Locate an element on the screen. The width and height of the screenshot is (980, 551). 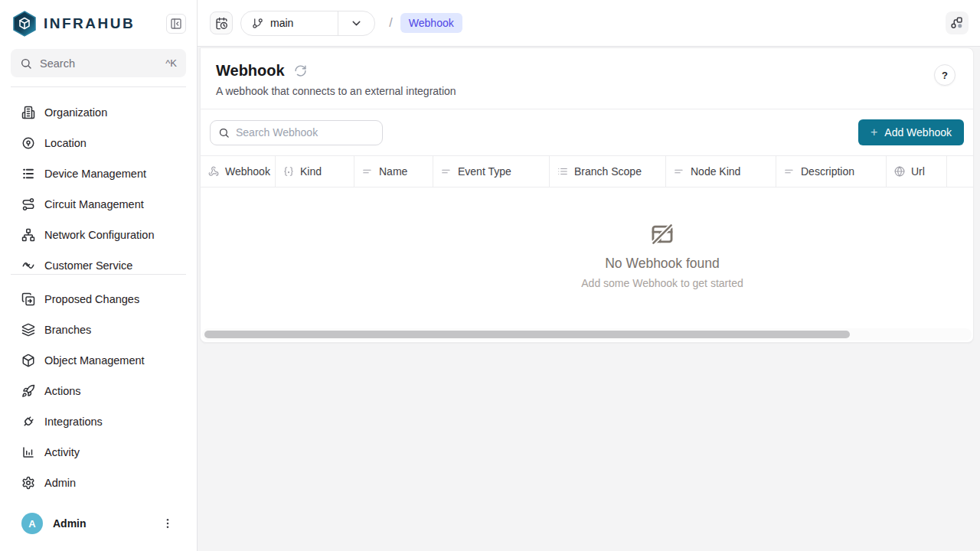
sidebar-item-network-configuration: Network Configuration is located at coordinates (98, 235).